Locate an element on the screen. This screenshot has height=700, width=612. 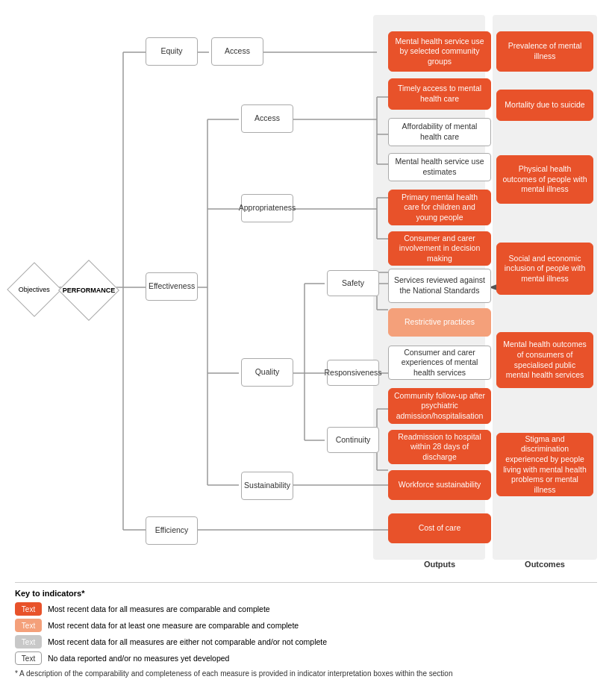
access-eff-box: Access is located at coordinates (267, 119).